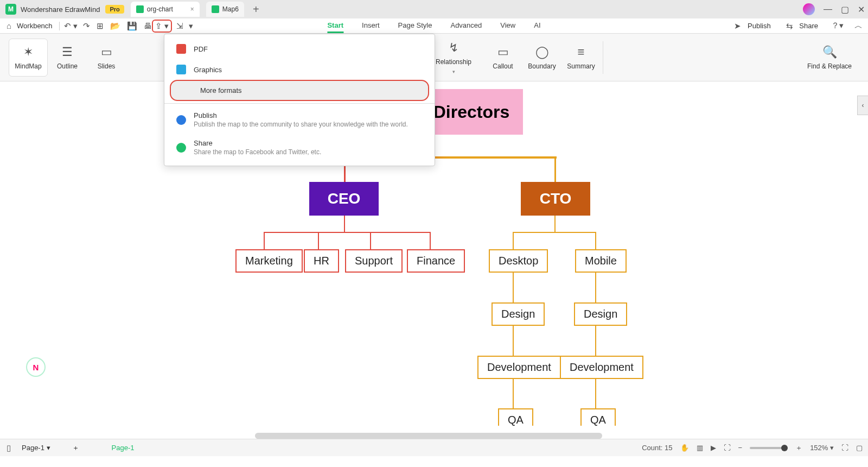 Image resolution: width=868 pixels, height=467 pixels. Describe the element at coordinates (508, 26) in the screenshot. I see `menu-view: View` at that location.